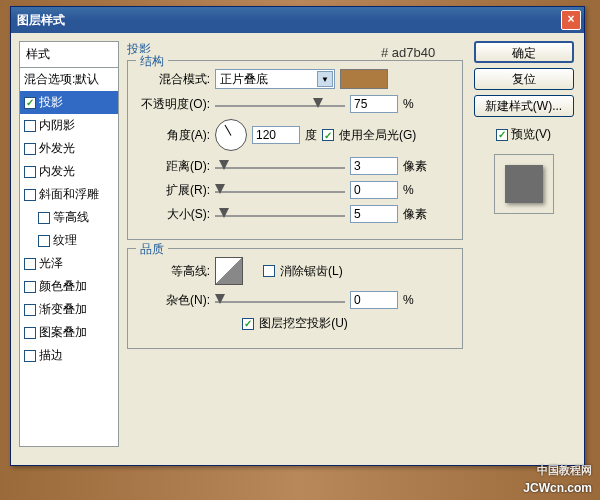 The image size is (600, 500). I want to click on style-item-label: 光泽, so click(51, 264).